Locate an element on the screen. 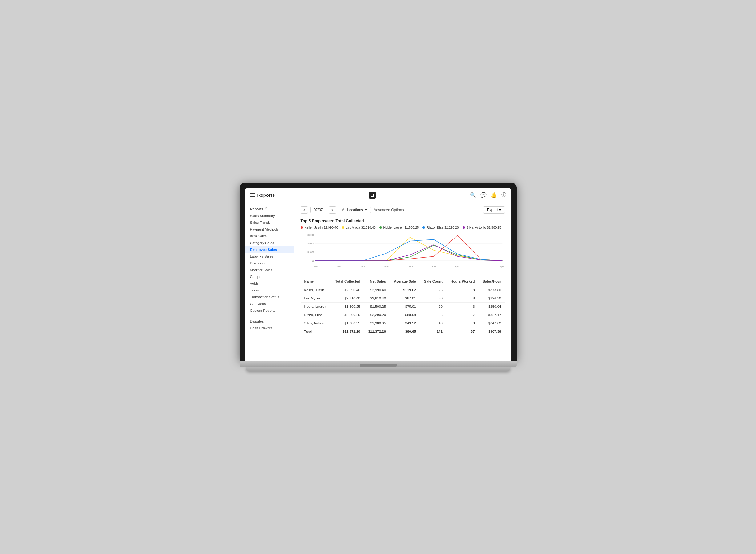 The image size is (756, 554). prev-date-button: < is located at coordinates (304, 210).